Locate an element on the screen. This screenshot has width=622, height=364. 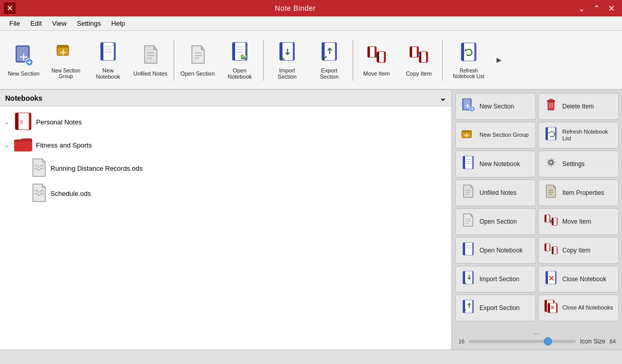
panel-btn-close-notebook: Close Notebook is located at coordinates (578, 279).